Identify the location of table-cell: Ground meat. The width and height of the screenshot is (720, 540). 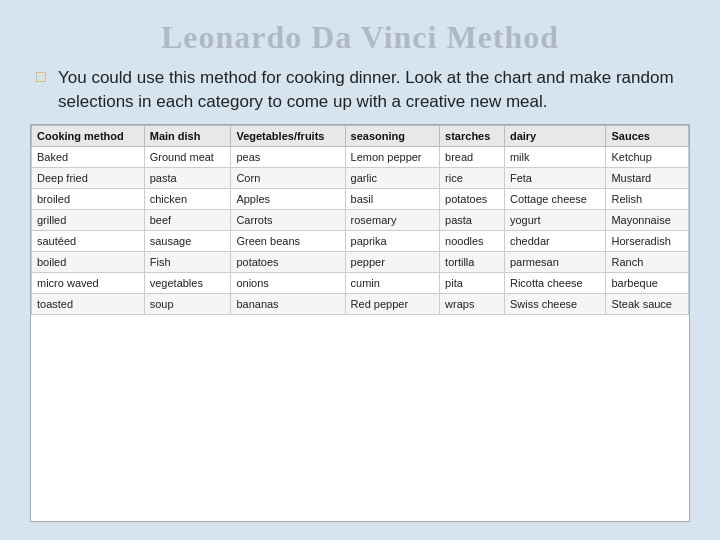
(188, 156).